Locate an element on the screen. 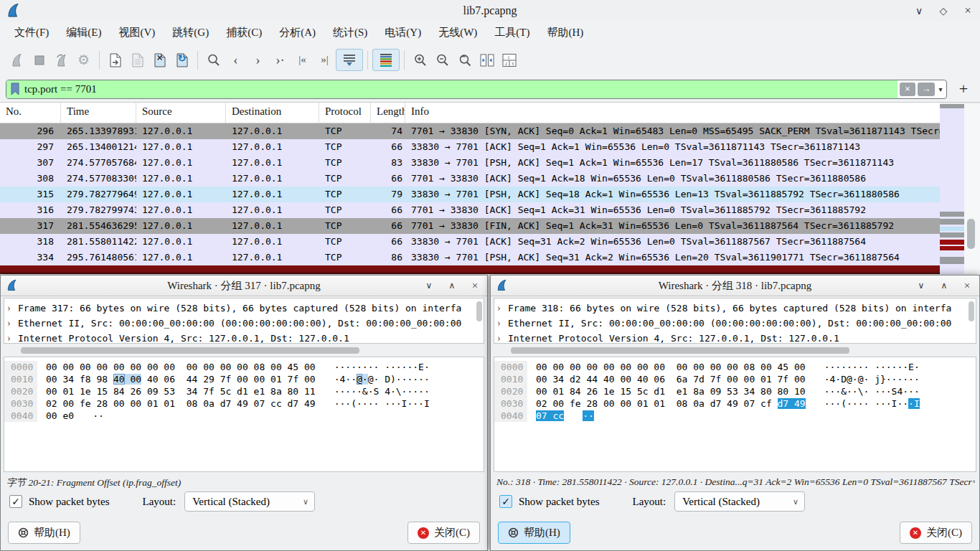  packet-row-partial-red is located at coordinates (470, 270).